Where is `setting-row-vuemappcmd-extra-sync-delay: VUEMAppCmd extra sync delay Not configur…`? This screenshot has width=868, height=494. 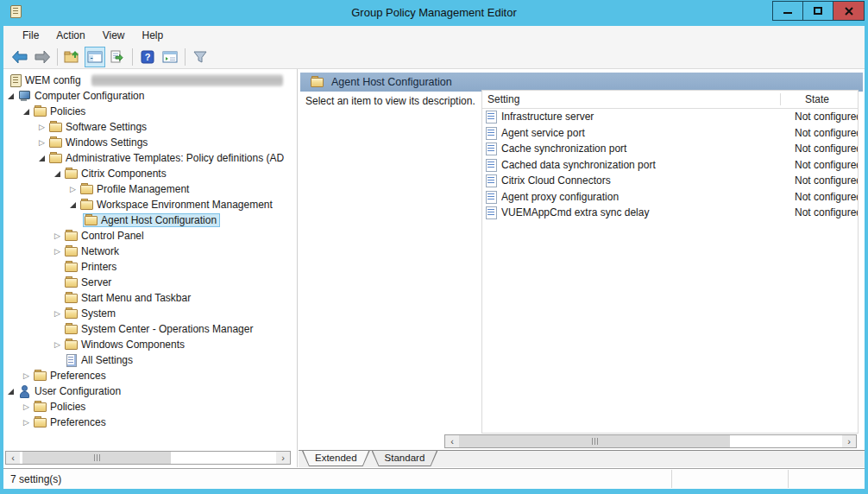
setting-row-vuemappcmd-extra-sync-delay: VUEMAppCmd extra sync delay Not configur… is located at coordinates (670, 212).